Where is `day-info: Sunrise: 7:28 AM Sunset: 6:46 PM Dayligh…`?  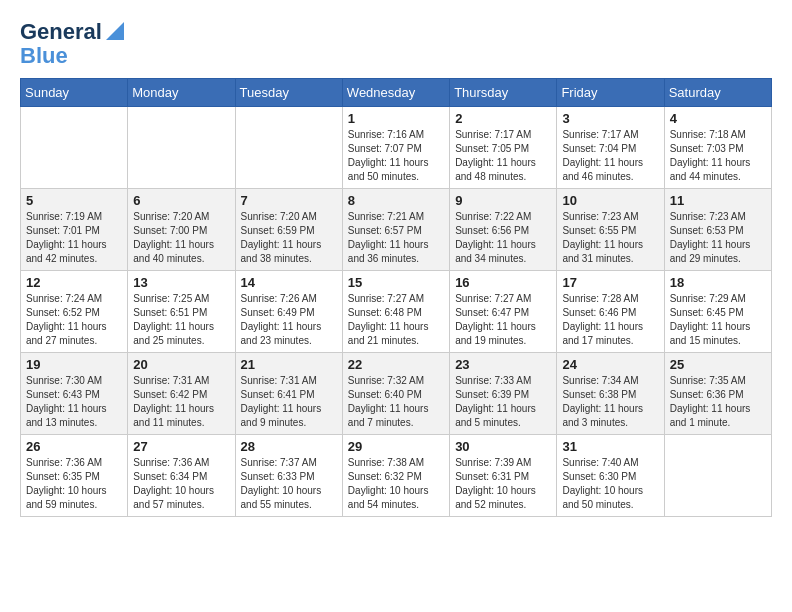
day-info: Sunrise: 7:28 AM Sunset: 6:46 PM Dayligh… is located at coordinates (610, 320).